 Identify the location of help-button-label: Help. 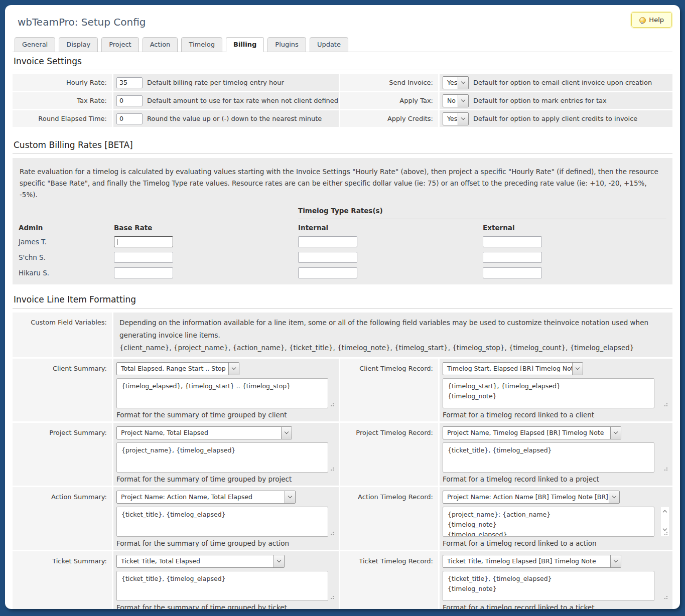
(656, 20).